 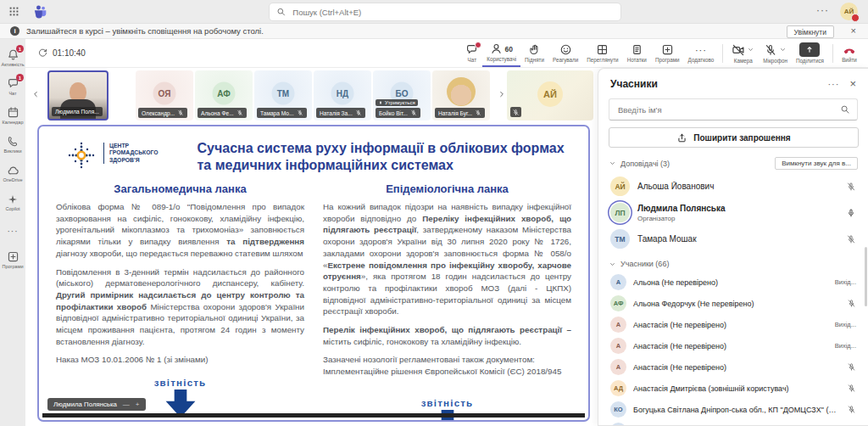 I want to click on panel-close-icon: ×, so click(x=853, y=83).